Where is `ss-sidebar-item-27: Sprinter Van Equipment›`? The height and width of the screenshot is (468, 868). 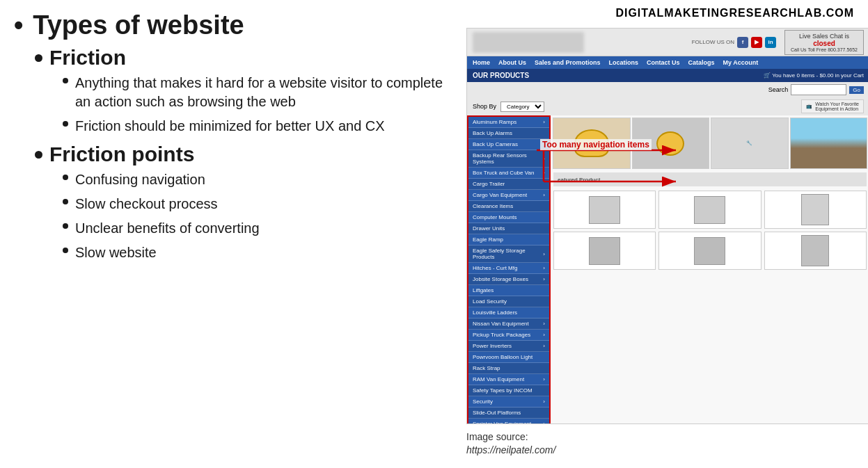
ss-sidebar-item-27: Sprinter Van Equipment› is located at coordinates (509, 421).